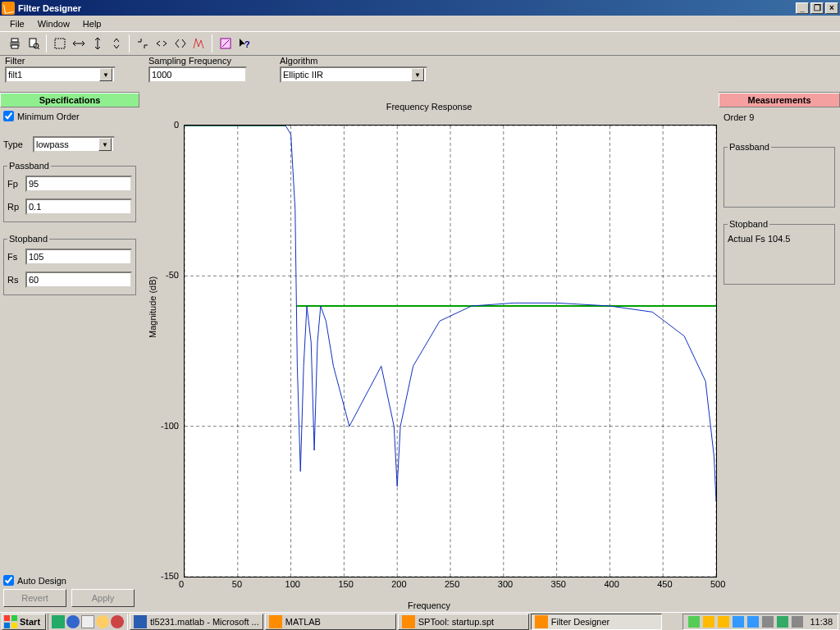 This screenshot has height=630, width=840. What do you see at coordinates (581, 622) in the screenshot?
I see `taskbar-label: Filter Designer` at bounding box center [581, 622].